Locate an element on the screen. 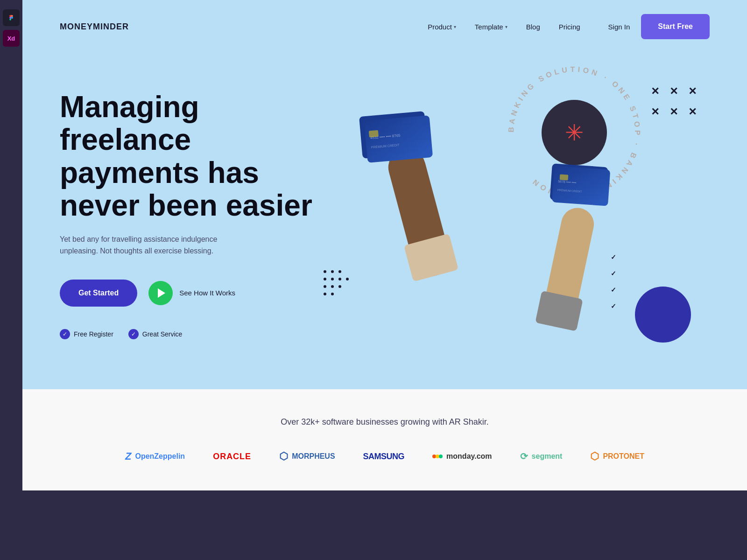 This screenshot has width=747, height=560. segment-icon: ⟳ is located at coordinates (524, 456).